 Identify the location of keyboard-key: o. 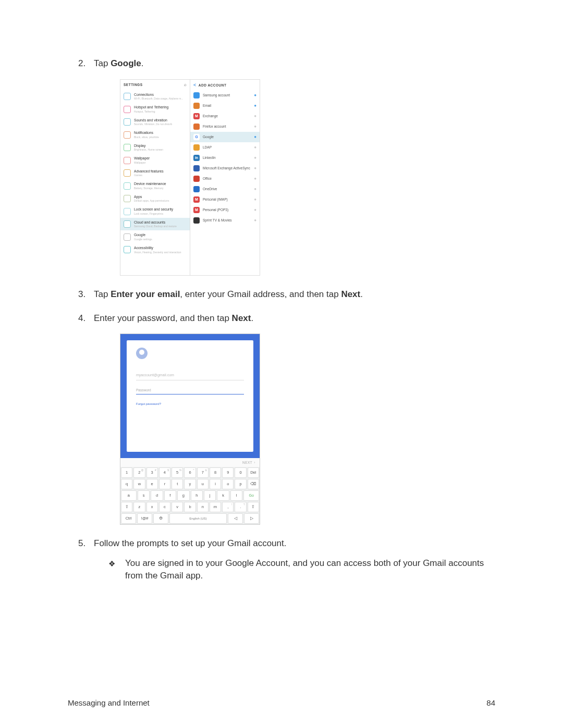
(228, 484).